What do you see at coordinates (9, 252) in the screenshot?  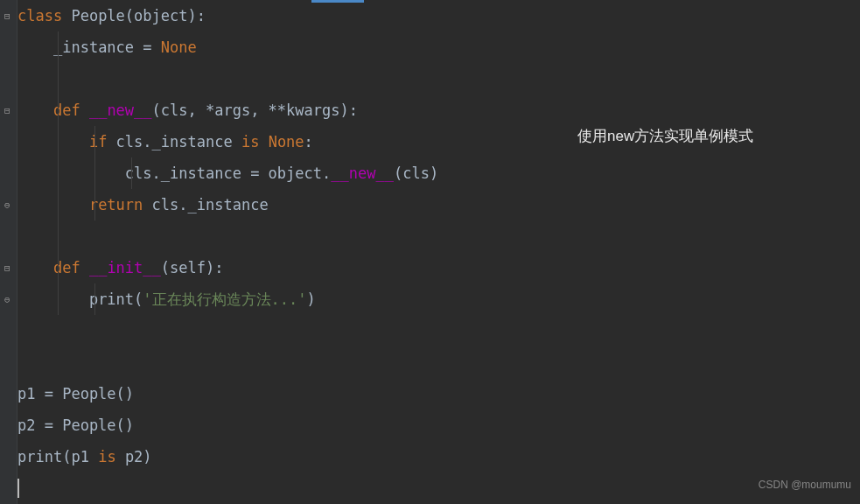 I see `editor-gutter: ⊟ ⊟ ⊖ ⊟ ⊖` at bounding box center [9, 252].